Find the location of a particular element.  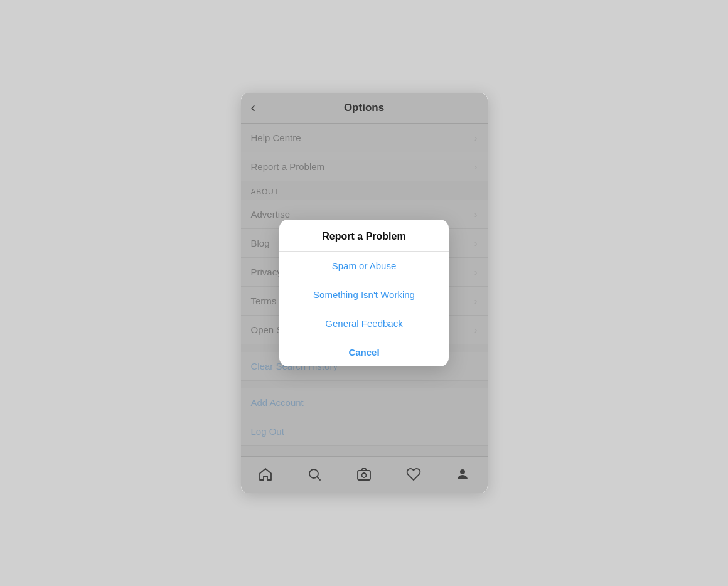

report-dialog: Report a Problem Spam or Abuse Something… is located at coordinates (364, 293).